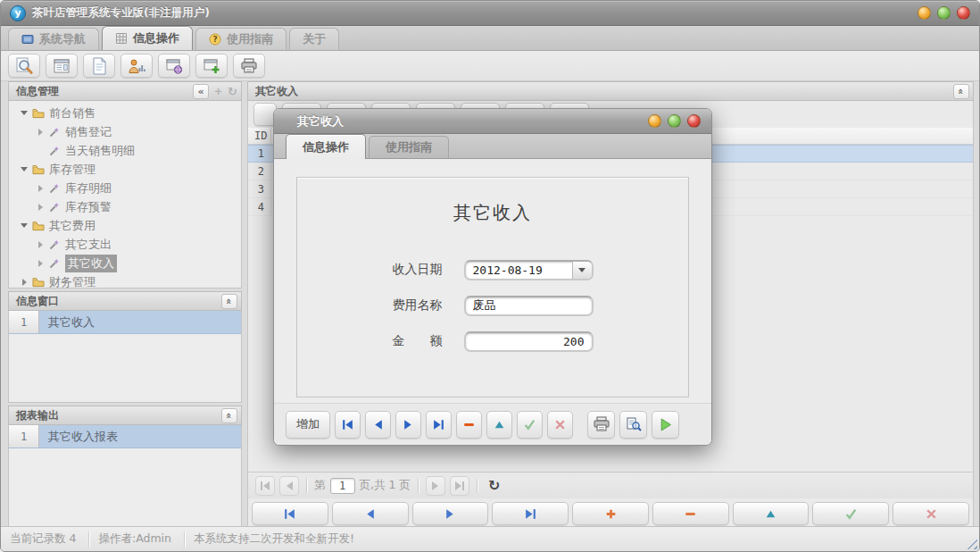 Image resolution: width=980 pixels, height=552 pixels. I want to click on cancel-button, so click(561, 425).